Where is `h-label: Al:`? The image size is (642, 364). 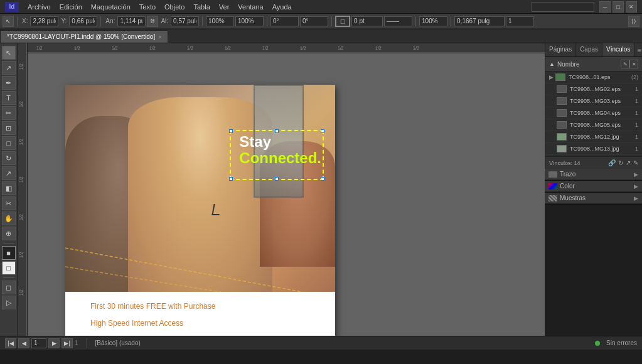 h-label: Al: is located at coordinates (164, 21).